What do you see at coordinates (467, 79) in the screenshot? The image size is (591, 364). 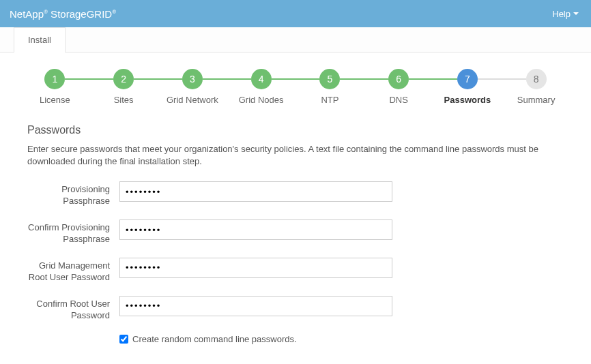 I see `step-circle: 7` at bounding box center [467, 79].